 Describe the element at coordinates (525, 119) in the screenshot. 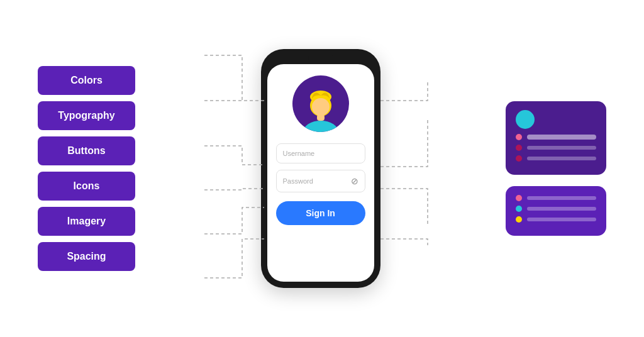

I see `teal-circle` at that location.